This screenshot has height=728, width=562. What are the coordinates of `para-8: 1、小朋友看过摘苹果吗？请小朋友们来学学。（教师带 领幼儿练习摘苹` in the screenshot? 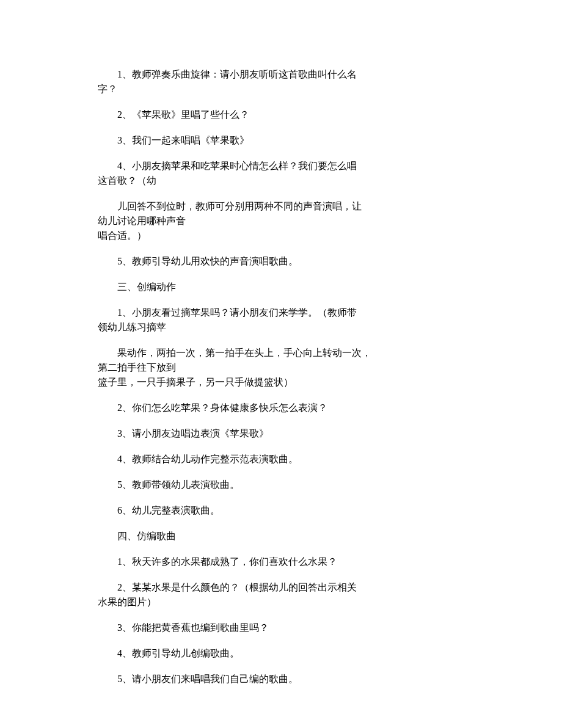 It's located at (281, 320).